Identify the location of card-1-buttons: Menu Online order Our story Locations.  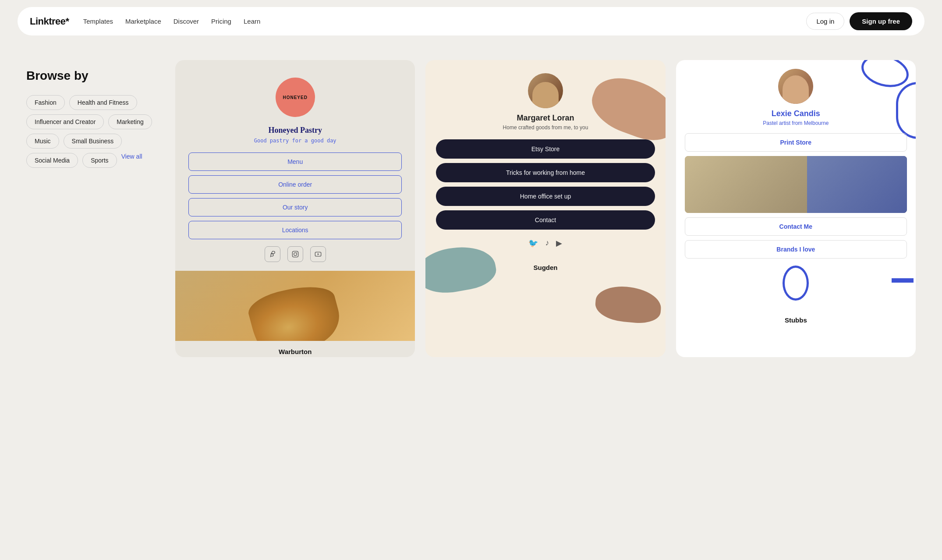
(295, 196).